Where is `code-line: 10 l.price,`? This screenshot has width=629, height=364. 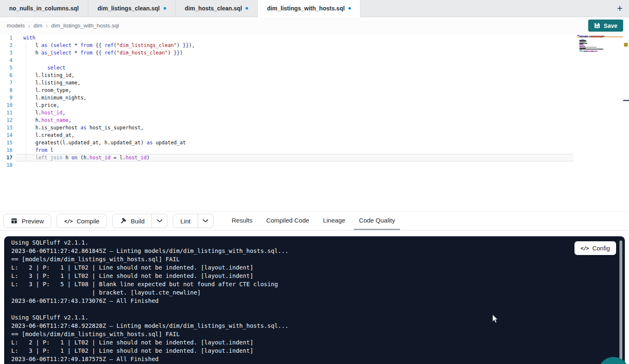 code-line: 10 l.price, is located at coordinates (315, 105).